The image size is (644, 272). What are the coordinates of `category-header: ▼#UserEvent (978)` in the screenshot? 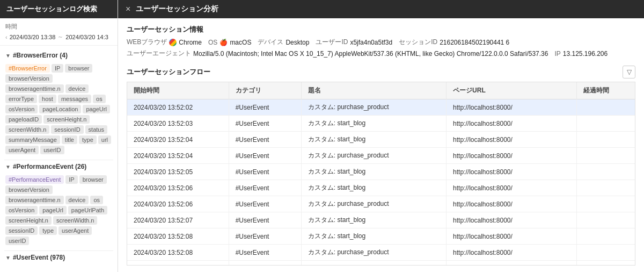 It's located at (59, 257).